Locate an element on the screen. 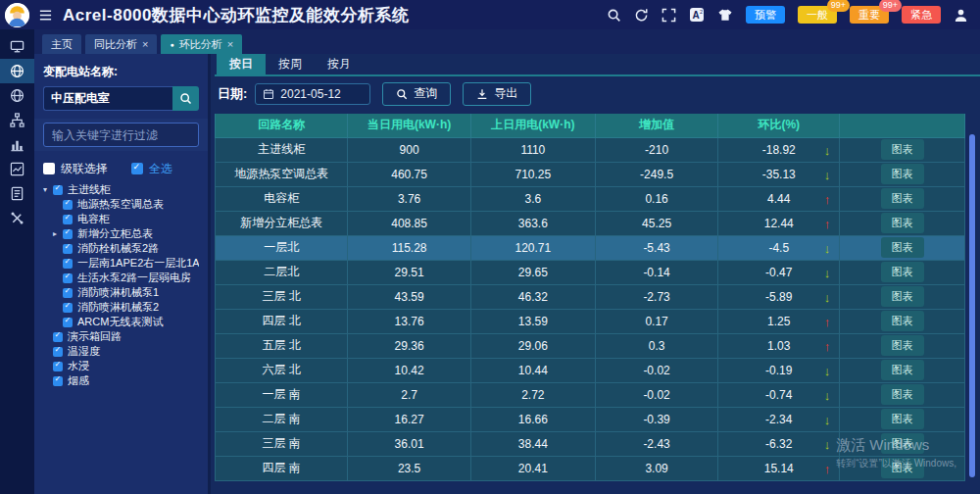 This screenshot has height=494, width=980. tree-item: 地源热泵空调总表 is located at coordinates (122, 204).